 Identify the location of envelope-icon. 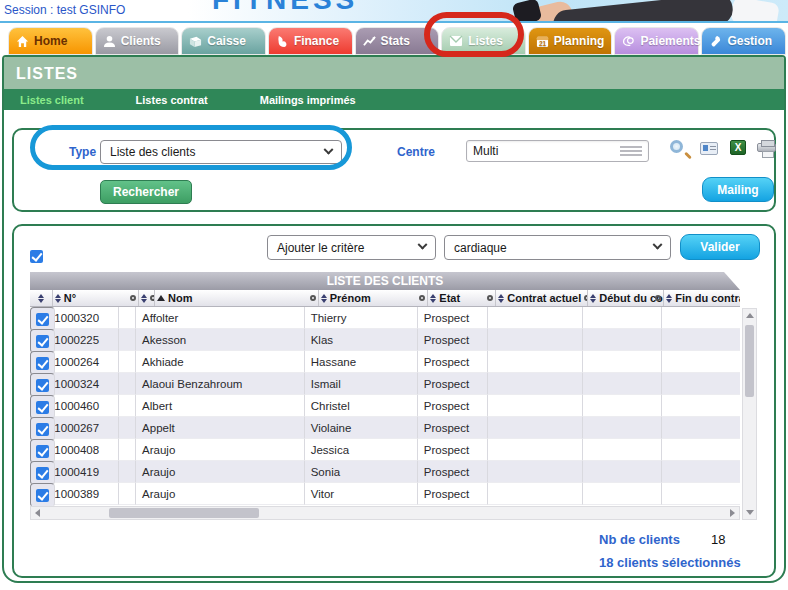
(456, 41).